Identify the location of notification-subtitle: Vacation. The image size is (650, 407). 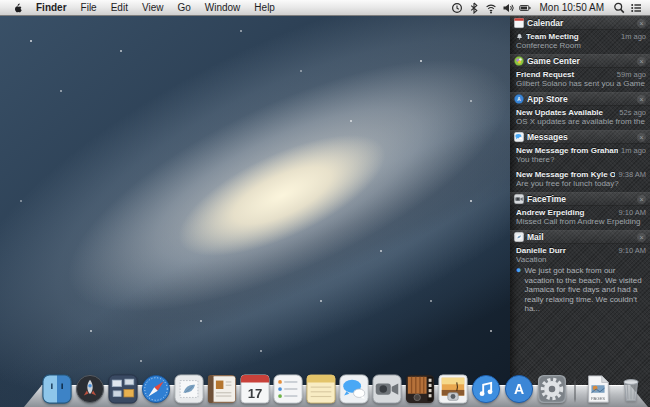
(581, 260).